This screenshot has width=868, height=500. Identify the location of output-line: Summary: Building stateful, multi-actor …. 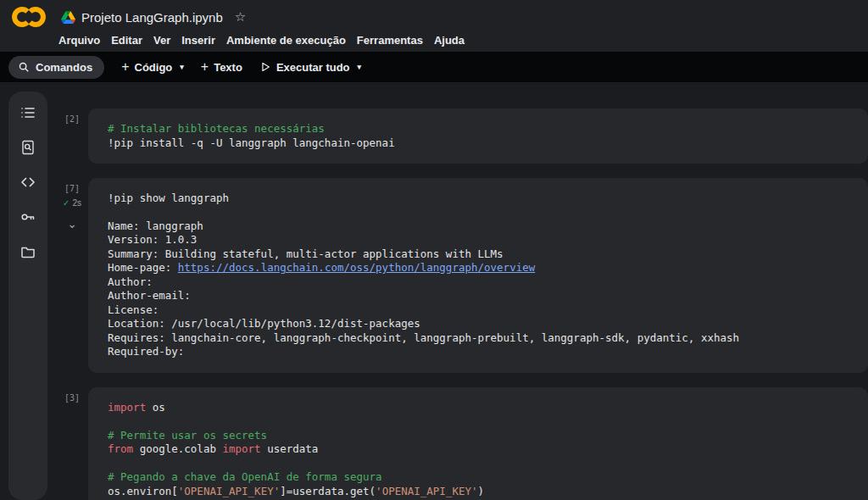
(480, 254).